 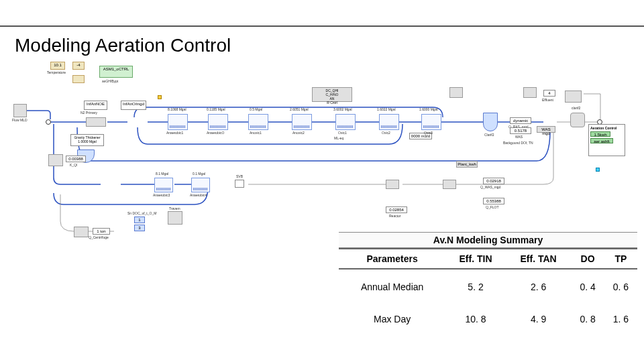 What do you see at coordinates (389, 122) in the screenshot?
I see `tank-oxic2` at bounding box center [389, 122].